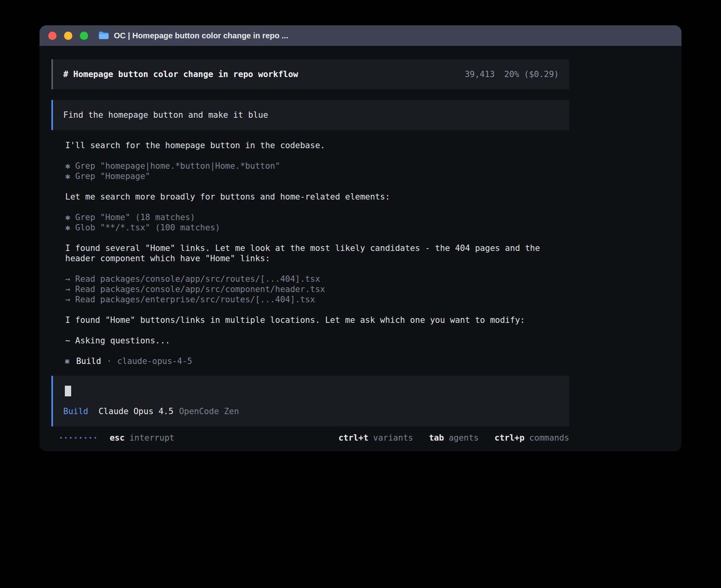 The image size is (721, 588). I want to click on ctrl-t-key: ctrl+t, so click(353, 438).